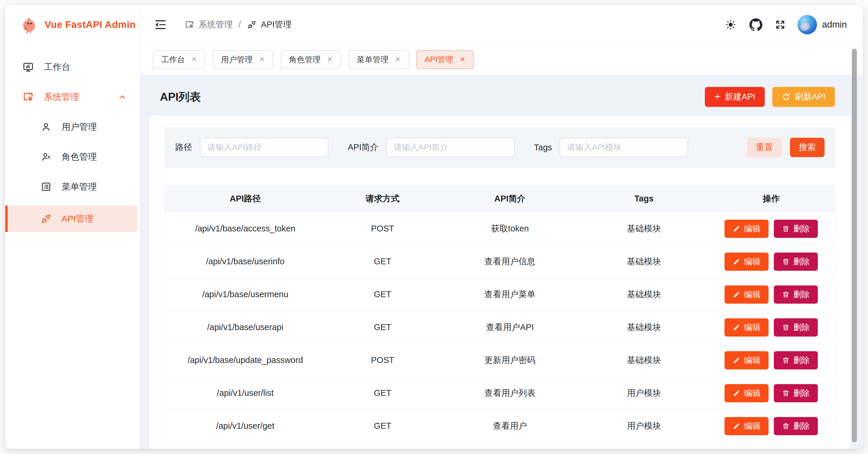 Image resolution: width=868 pixels, height=454 pixels. What do you see at coordinates (644, 393) in the screenshot?
I see `api-tags-cell: 用户模块` at bounding box center [644, 393].